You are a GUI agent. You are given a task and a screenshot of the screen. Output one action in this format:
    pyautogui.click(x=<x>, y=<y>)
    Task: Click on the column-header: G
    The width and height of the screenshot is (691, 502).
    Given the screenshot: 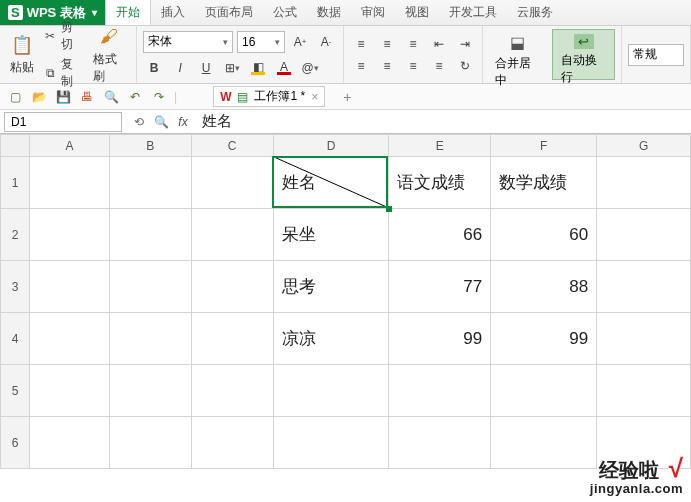 What is the action you would take?
    pyautogui.click(x=644, y=146)
    